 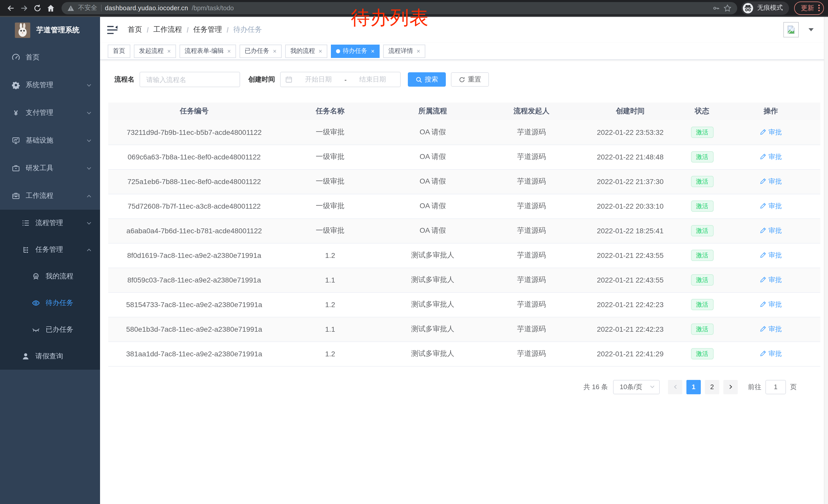 What do you see at coordinates (50, 276) in the screenshot?
I see `sidebar-subitem: 我的流程` at bounding box center [50, 276].